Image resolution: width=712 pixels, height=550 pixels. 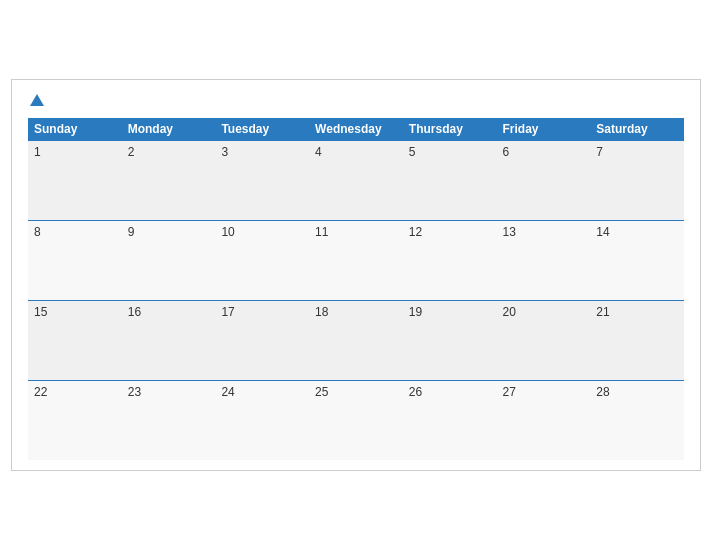 I want to click on day-number: 10, so click(x=228, y=232).